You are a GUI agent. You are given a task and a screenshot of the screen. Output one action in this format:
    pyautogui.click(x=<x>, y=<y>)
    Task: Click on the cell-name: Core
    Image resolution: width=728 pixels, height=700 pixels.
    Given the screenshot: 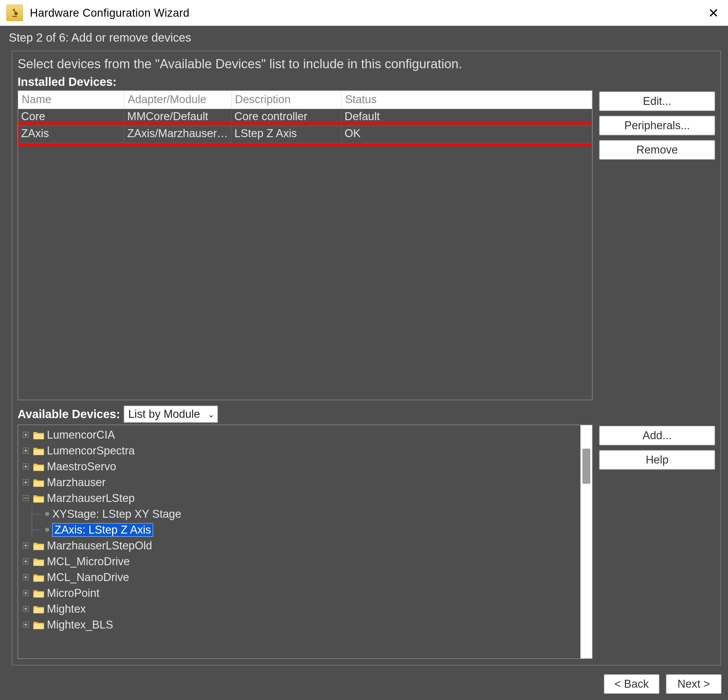 What is the action you would take?
    pyautogui.click(x=71, y=117)
    